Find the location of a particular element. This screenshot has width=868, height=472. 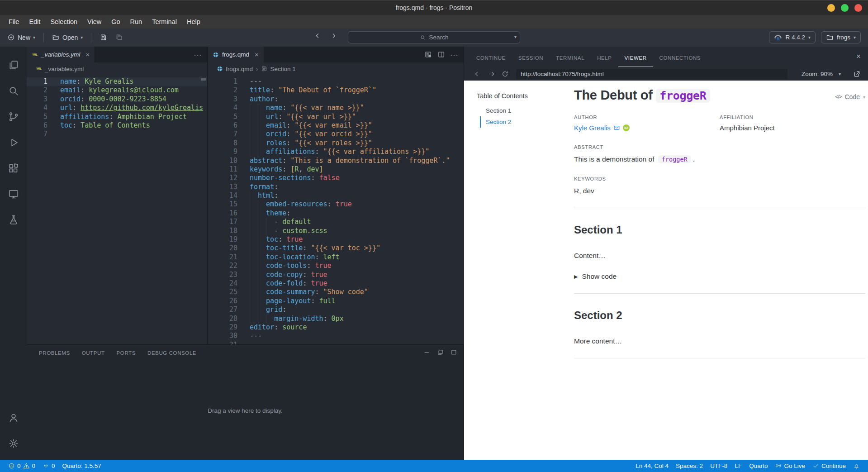

open-in-browser-icon is located at coordinates (857, 74).